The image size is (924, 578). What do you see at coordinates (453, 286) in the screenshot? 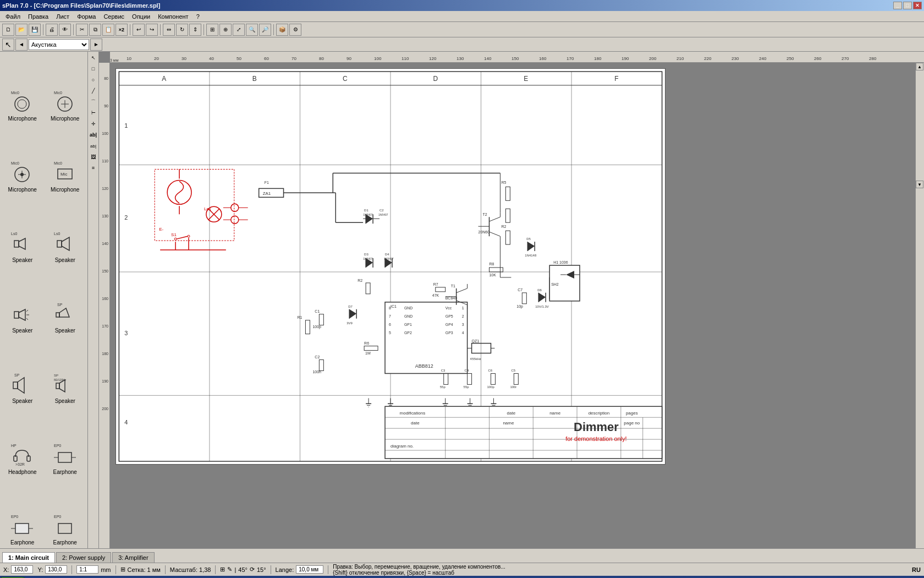
I see `svg-text: T1` at bounding box center [453, 286].